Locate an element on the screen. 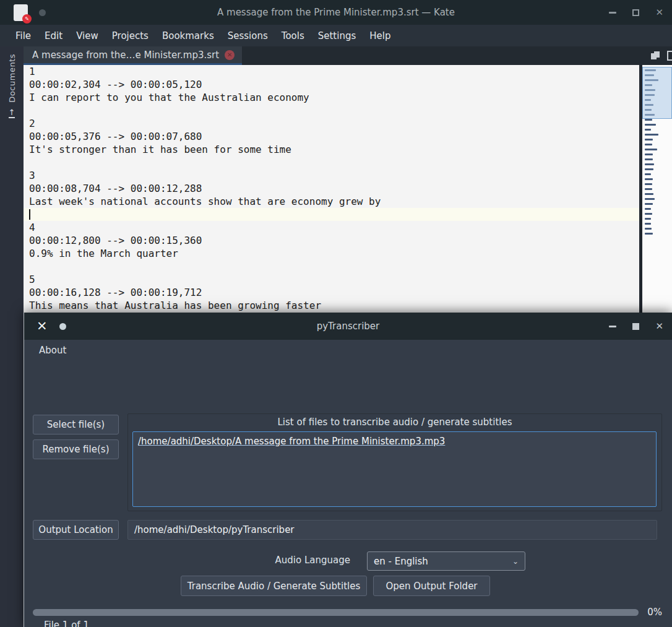  editor-line: 00:00:12,800 --> 00:00:15,360 is located at coordinates (332, 240).